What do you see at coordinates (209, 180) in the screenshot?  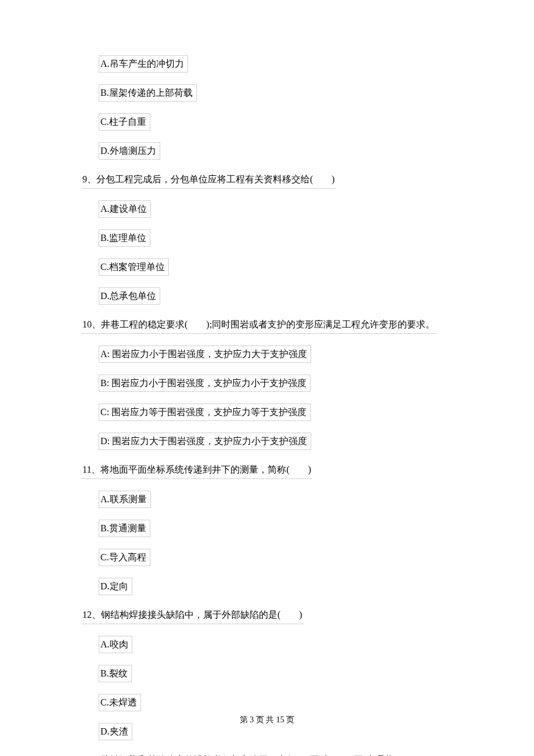 I see `q9-text: 9、分包工程完成后，分包单位应将工程有关资料移交给( )` at bounding box center [209, 180].